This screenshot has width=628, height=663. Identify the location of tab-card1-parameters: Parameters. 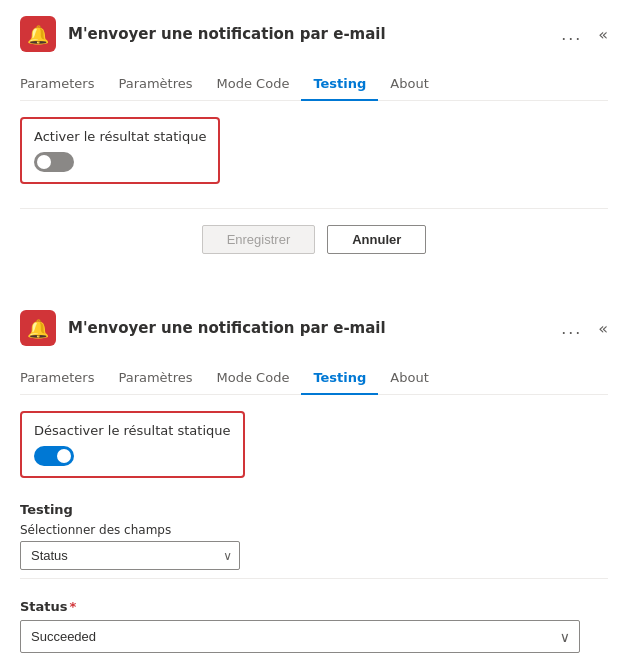
(63, 84).